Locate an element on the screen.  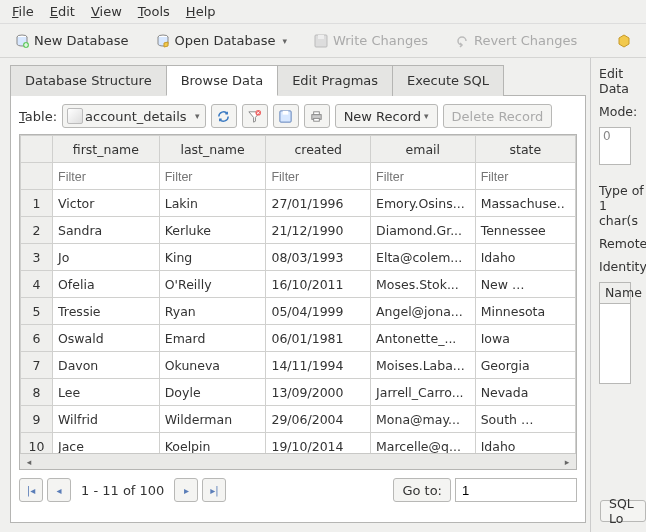
cell-state: South … is located at coordinates (525, 420).